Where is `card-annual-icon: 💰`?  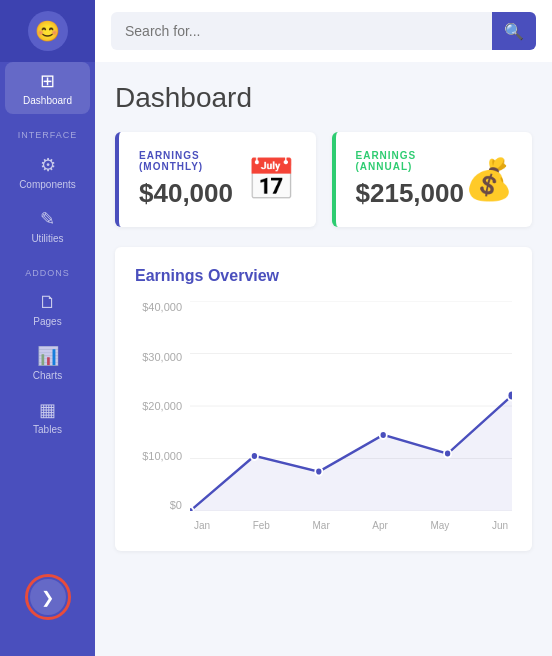 card-annual-icon: 💰 is located at coordinates (489, 180).